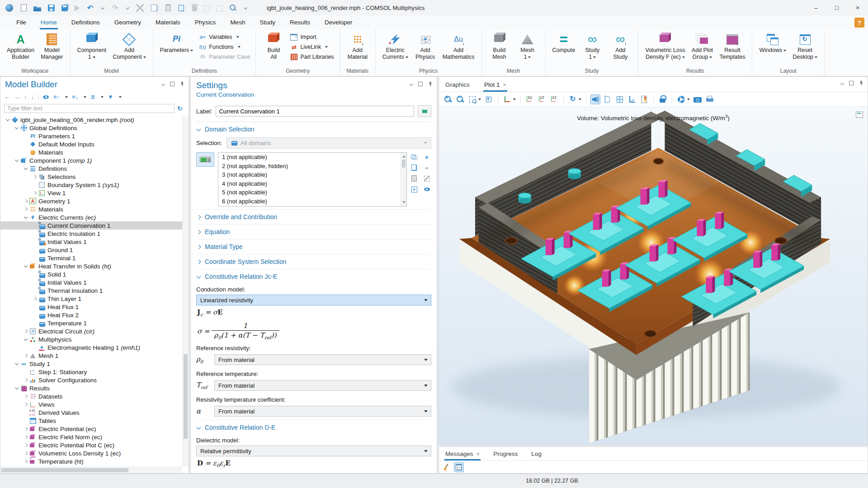  What do you see at coordinates (224, 37) in the screenshot?
I see `variables-button: Variables` at bounding box center [224, 37].